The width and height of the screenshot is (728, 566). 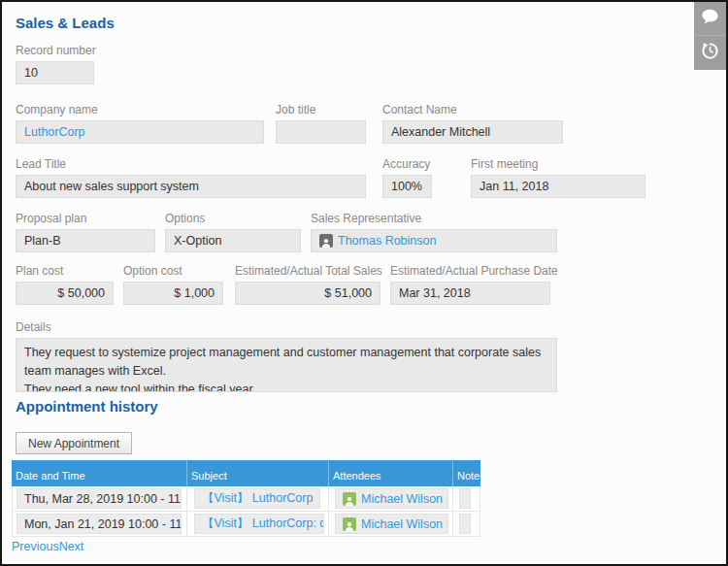 What do you see at coordinates (190, 186) in the screenshot?
I see `lead-title-value: About new sales support system` at bounding box center [190, 186].